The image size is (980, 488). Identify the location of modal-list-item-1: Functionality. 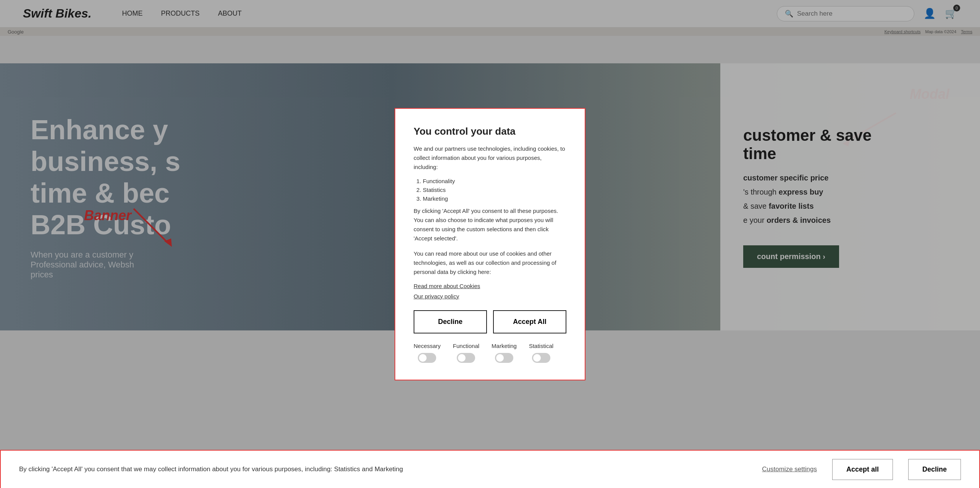
(495, 181).